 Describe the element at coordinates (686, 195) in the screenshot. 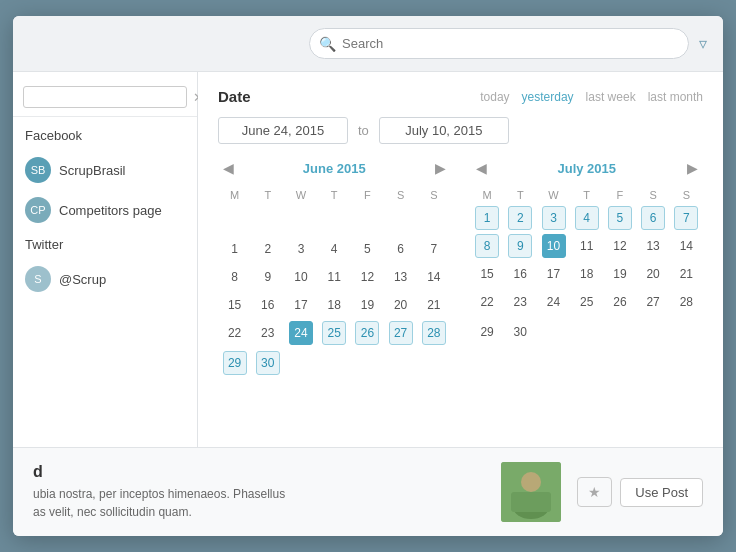

I see `weekday-S4: S` at that location.